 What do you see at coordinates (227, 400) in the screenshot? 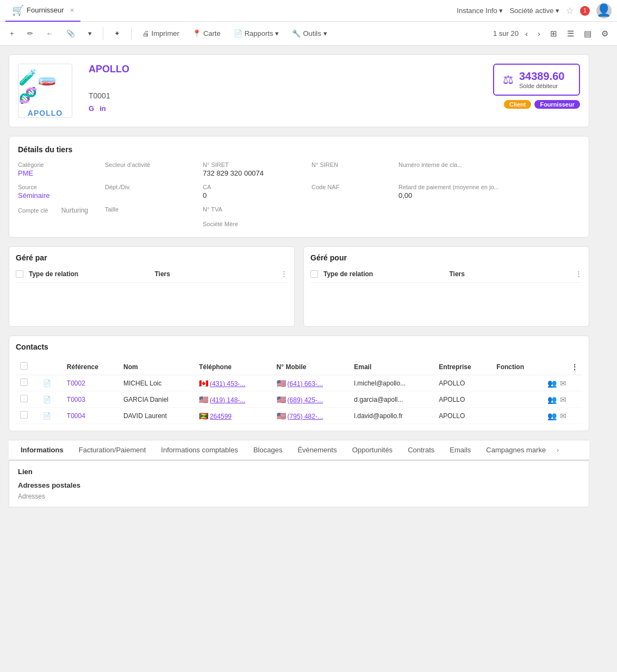
I see `tel-link: (419) 148-...` at bounding box center [227, 400].